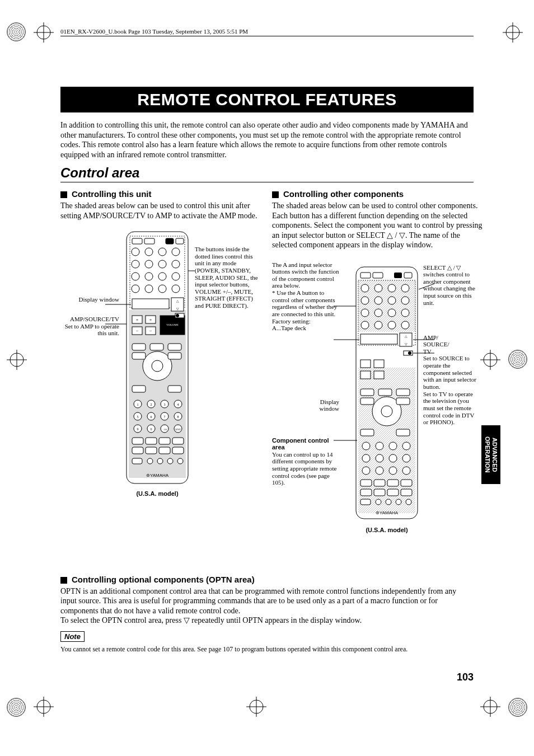 This screenshot has height=756, width=534. I want to click on optn-heading: Controlling optional components (OPTN ar…, so click(267, 580).